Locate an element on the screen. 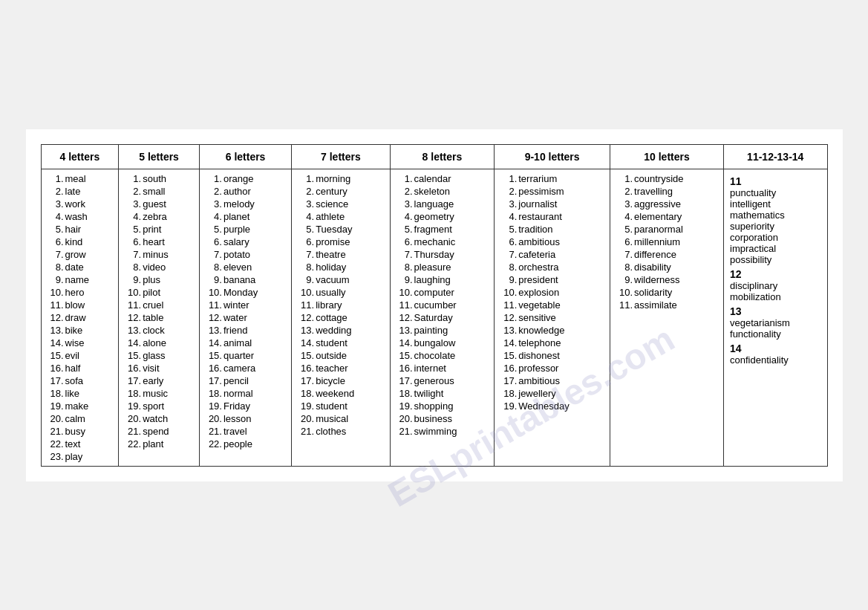  word: travelling is located at coordinates (653, 192).